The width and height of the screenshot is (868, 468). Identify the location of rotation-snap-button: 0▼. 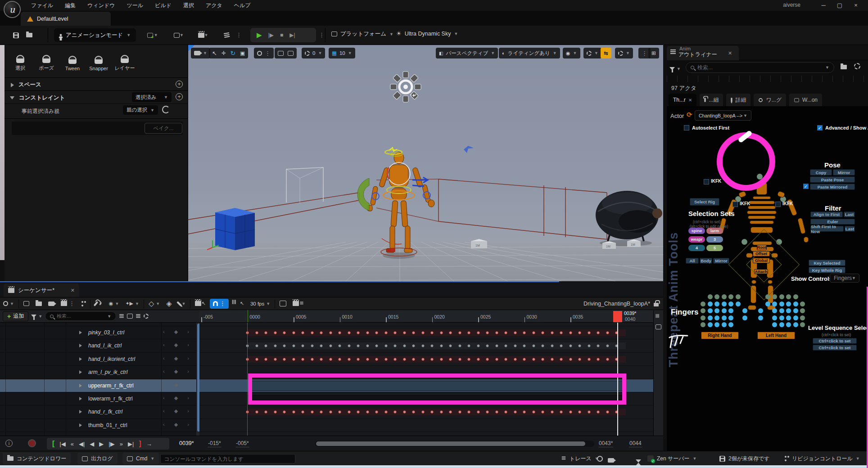
(313, 53).